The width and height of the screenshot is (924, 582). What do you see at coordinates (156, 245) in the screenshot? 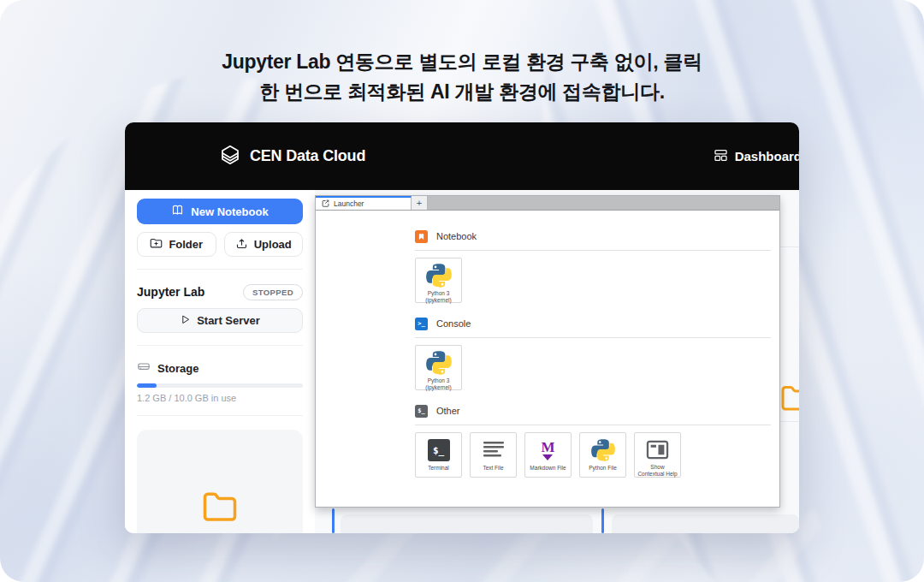
I see `folder-plus-icon` at bounding box center [156, 245].